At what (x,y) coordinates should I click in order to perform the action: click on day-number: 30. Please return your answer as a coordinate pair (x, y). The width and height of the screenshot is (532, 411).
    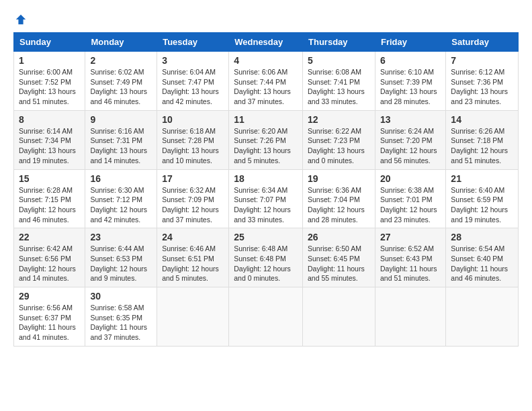
    Looking at the image, I should click on (121, 296).